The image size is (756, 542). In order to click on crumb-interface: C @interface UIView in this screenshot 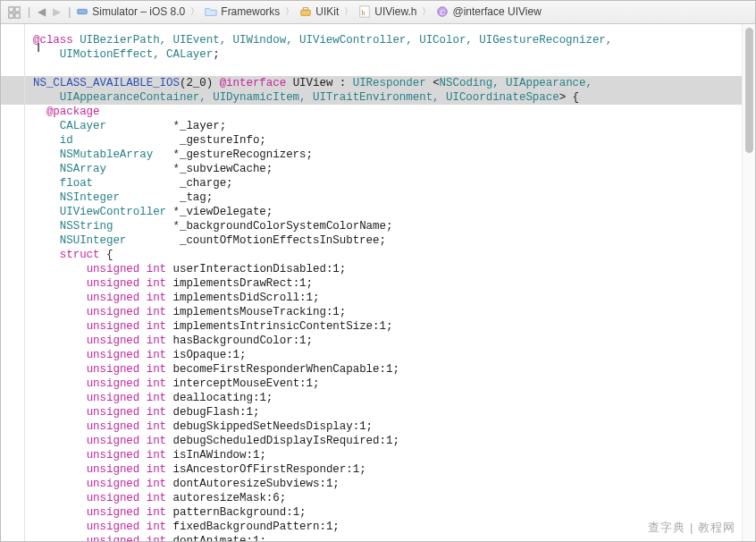, I will do `click(488, 13)`.